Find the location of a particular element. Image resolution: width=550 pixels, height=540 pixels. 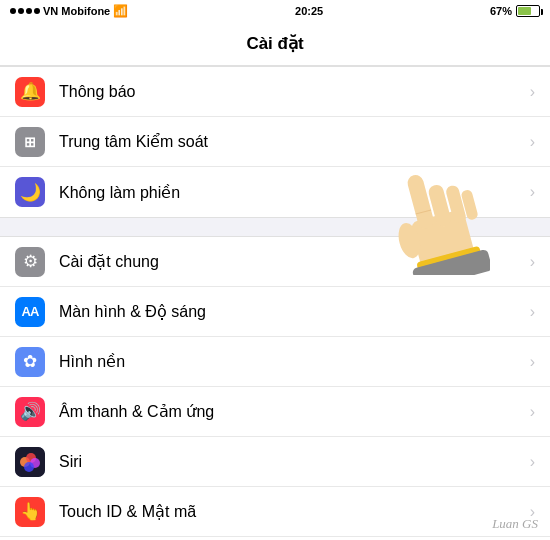

chevron-hinh-nen: › is located at coordinates (532, 362).